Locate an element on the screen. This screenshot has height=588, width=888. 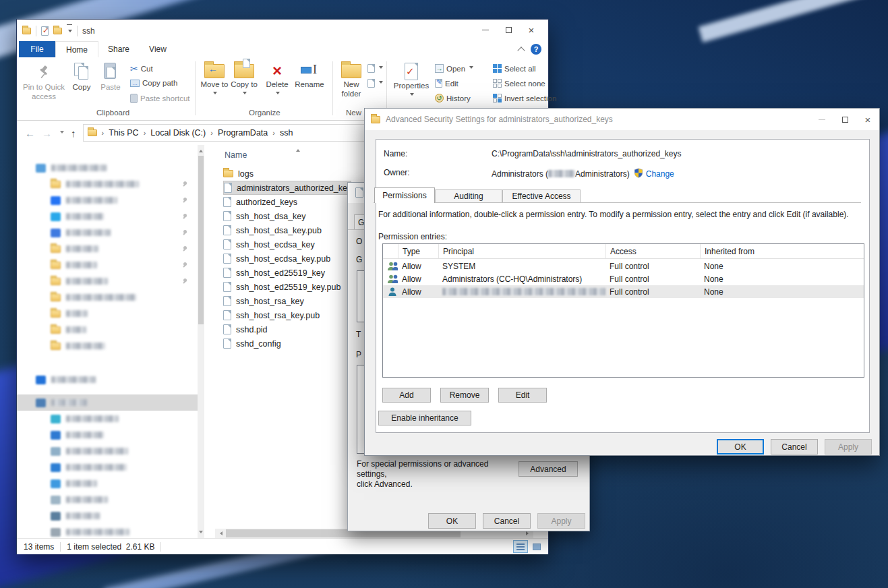
file-row: ssh_host_ed25519_key.pub is located at coordinates (287, 287).